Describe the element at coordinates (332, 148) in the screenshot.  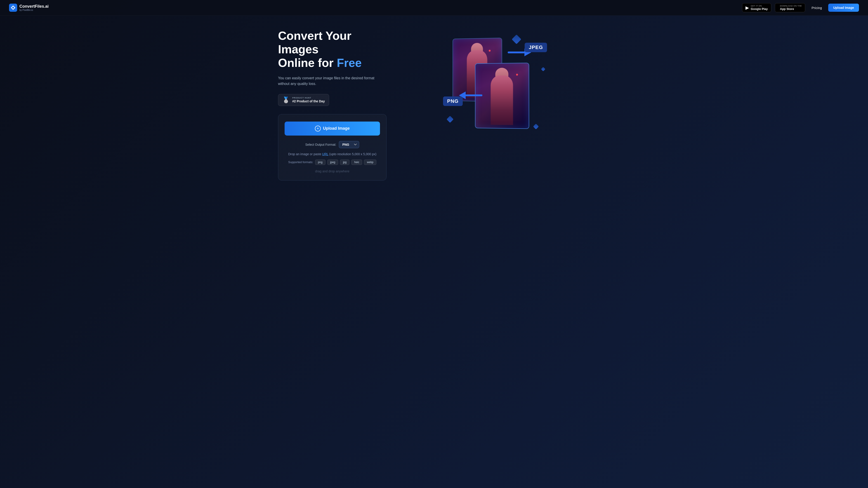
I see `upload-zone: + Upload Image Select Output Format: PNG…` at that location.